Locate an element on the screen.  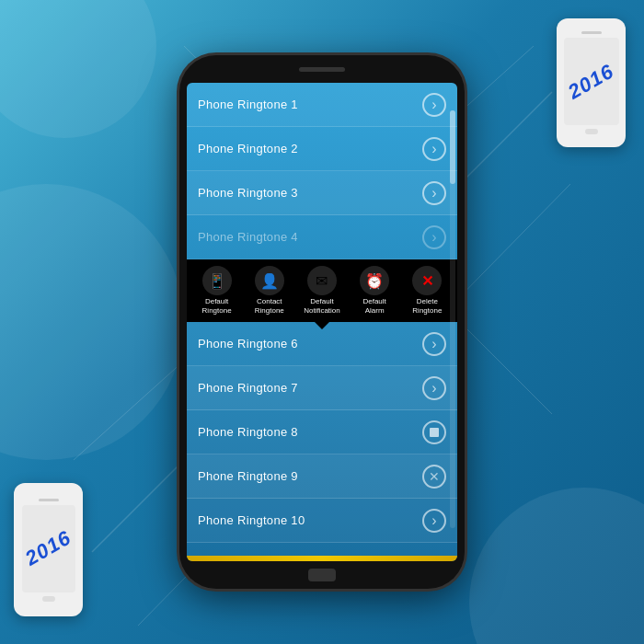
list-item: Phone Ringtone 3 is located at coordinates (322, 193).